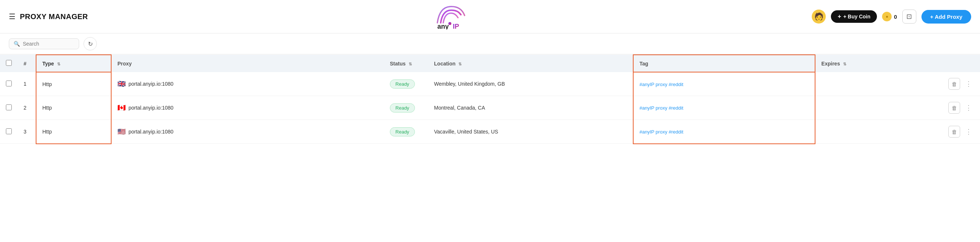 The image size is (980, 242). I want to click on row-num: 2, so click(27, 108).